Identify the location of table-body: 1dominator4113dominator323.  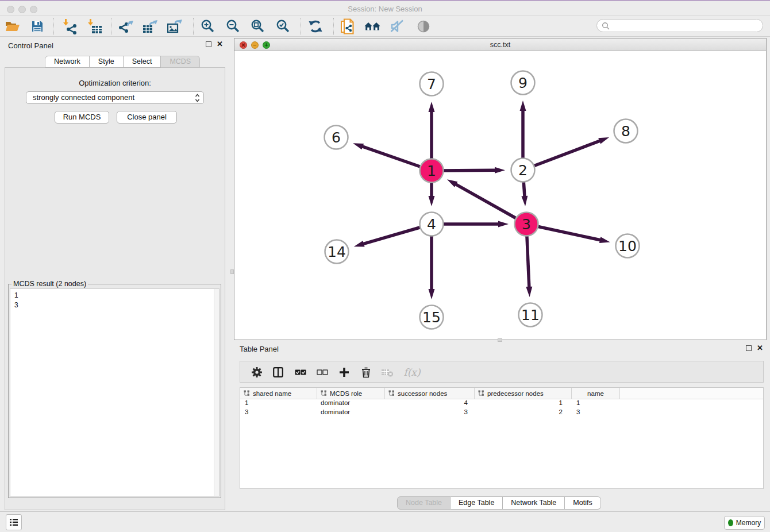
(502, 408).